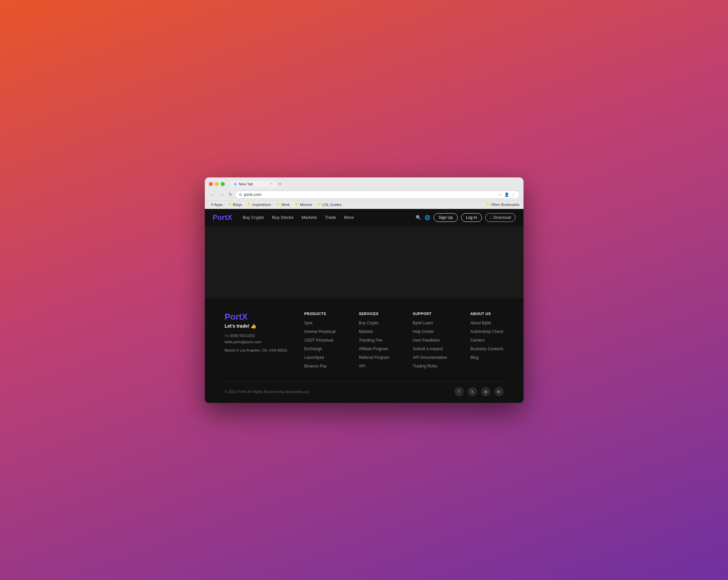 This screenshot has width=728, height=580. What do you see at coordinates (487, 349) in the screenshot?
I see `link-business-contacts: Business Contacts` at bounding box center [487, 349].